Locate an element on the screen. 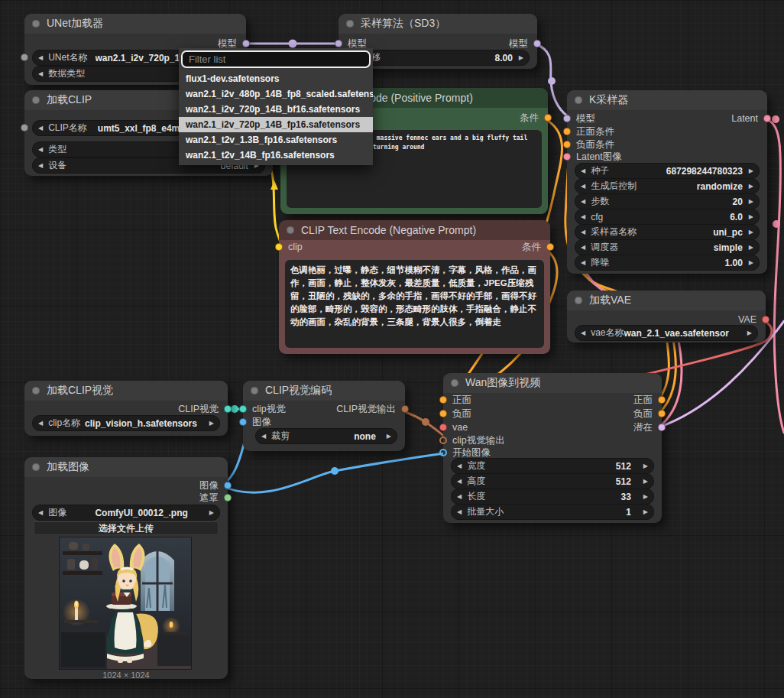  node-header: UNet加载器 is located at coordinates (135, 24).